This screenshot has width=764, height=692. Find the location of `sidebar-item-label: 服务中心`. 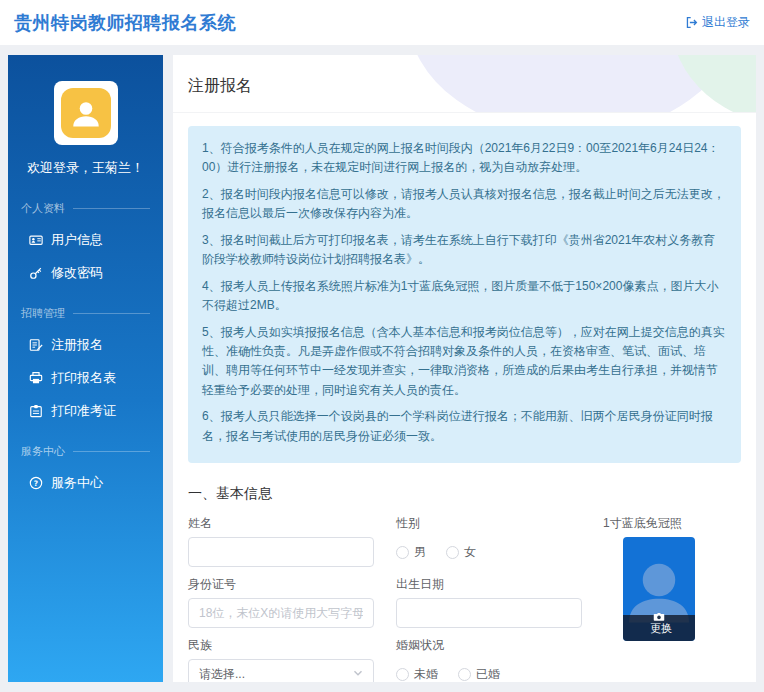

sidebar-item-label: 服务中心 is located at coordinates (77, 483).